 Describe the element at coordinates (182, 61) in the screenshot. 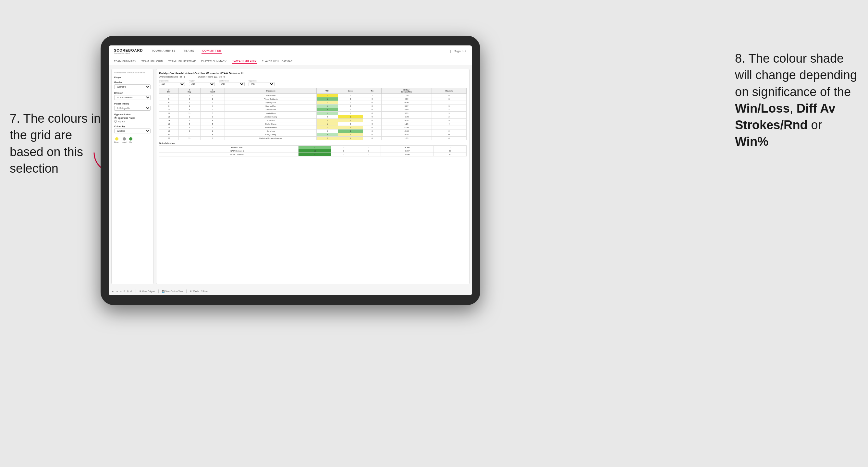

I see `subnav-team-h2h-heatmap: TEAM H2H HEATMAP` at that location.